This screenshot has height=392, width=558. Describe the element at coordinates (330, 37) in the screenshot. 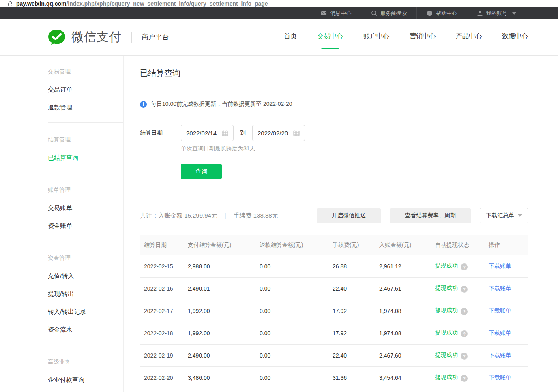

I see `nav-item-transaction-center: 交易中心` at that location.